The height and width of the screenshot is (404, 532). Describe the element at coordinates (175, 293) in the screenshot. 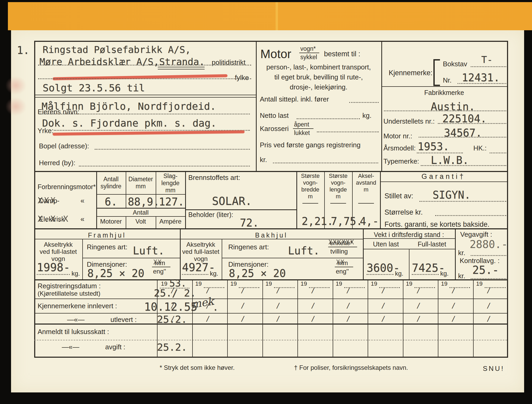

I see `registreringsdatum-value: 25./ 2.` at that location.